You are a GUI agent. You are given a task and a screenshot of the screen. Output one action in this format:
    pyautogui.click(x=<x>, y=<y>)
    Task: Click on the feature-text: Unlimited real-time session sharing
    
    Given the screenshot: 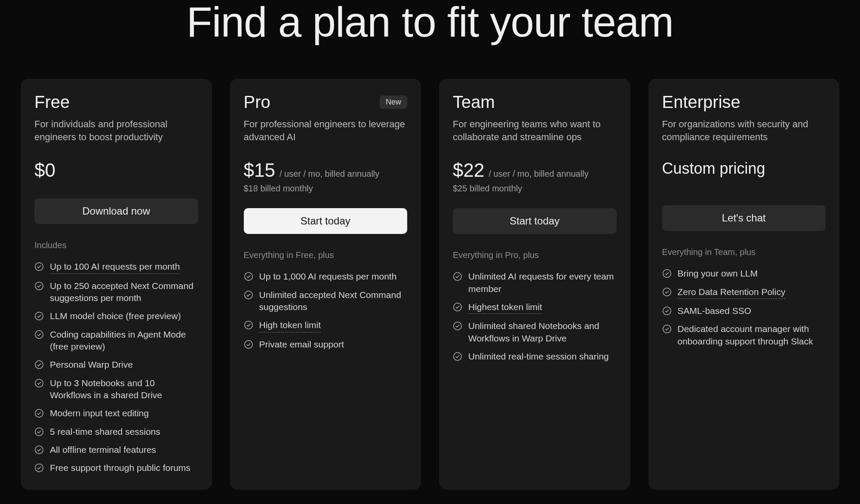 What is the action you would take?
    pyautogui.click(x=538, y=356)
    